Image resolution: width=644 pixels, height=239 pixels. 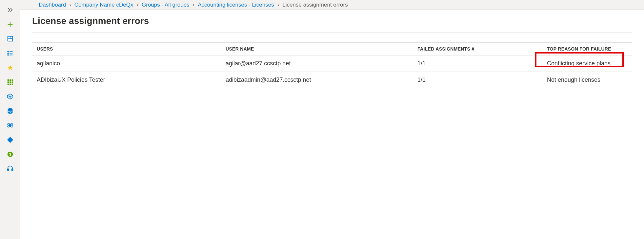 What do you see at coordinates (10, 10) in the screenshot?
I see `expand-nav-button` at bounding box center [10, 10].